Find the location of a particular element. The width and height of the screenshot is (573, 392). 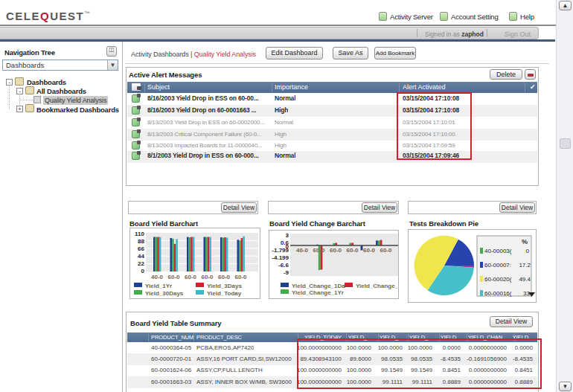

svg-text: 49.4 is located at coordinates (525, 280).